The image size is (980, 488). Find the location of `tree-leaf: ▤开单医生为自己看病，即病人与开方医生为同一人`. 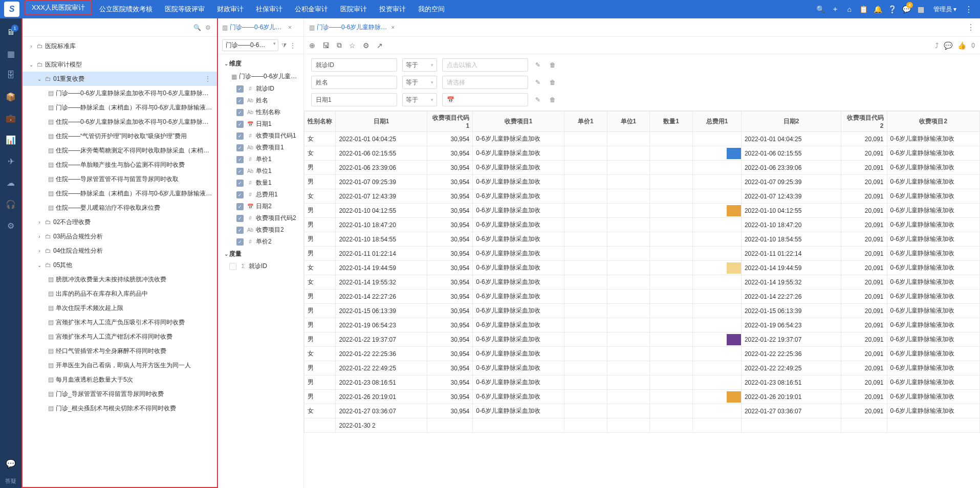

tree-leaf: ▤开单医生为自己看病，即病人与开方医生为同一人 is located at coordinates (120, 365).